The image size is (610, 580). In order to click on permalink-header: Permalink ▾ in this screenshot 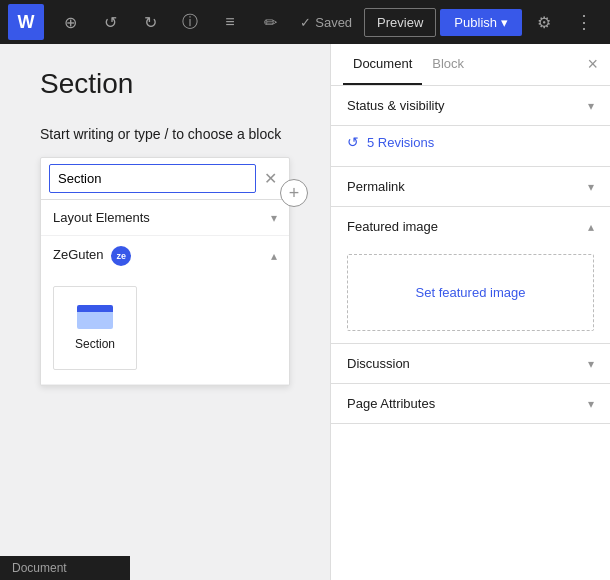, I will do `click(470, 186)`.